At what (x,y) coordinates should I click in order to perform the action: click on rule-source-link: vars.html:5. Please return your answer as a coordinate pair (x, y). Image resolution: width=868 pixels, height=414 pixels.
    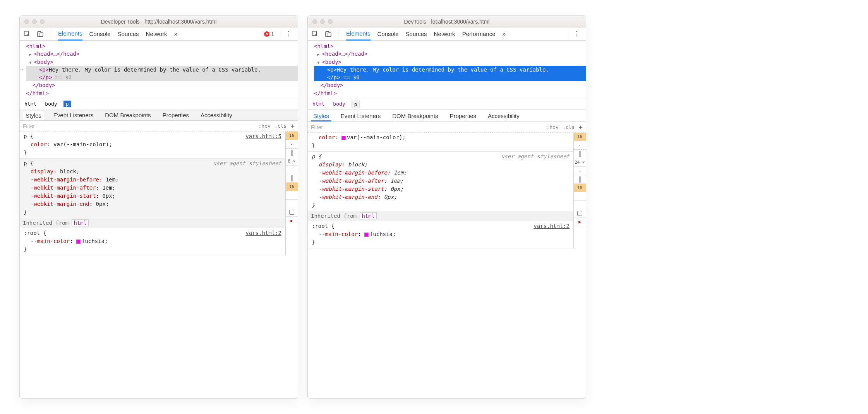
    Looking at the image, I should click on (263, 136).